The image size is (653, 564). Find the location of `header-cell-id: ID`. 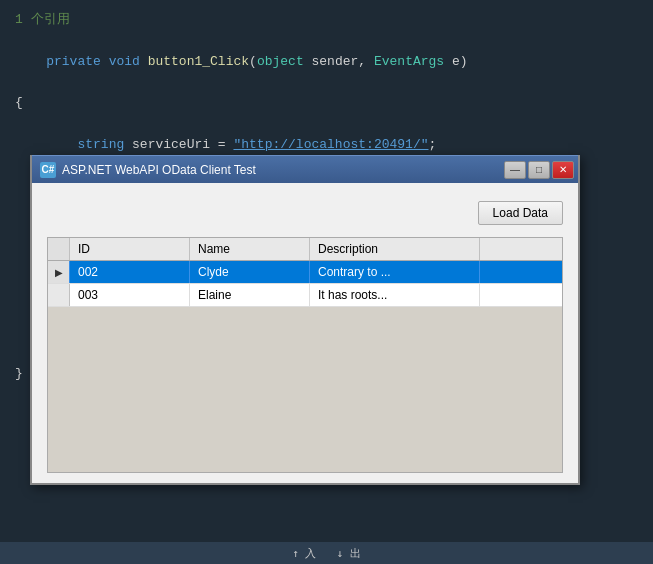

header-cell-id: ID is located at coordinates (130, 249).